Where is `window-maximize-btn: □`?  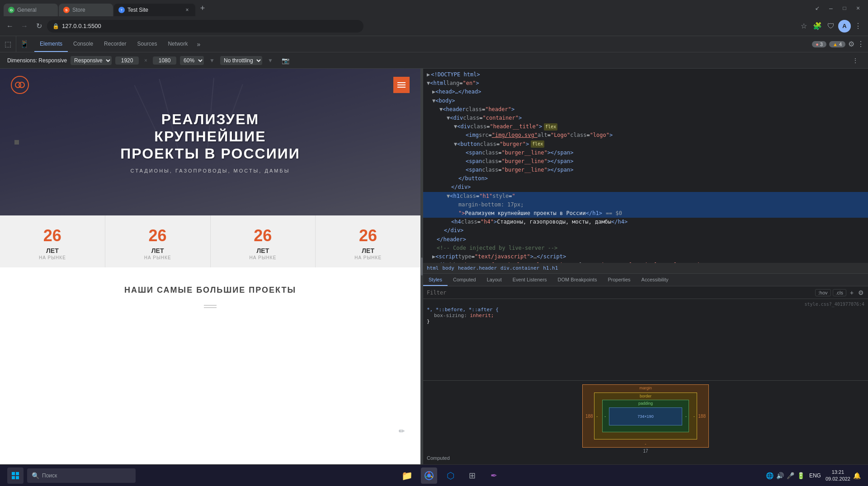
window-maximize-btn: □ is located at coordinates (844, 8).